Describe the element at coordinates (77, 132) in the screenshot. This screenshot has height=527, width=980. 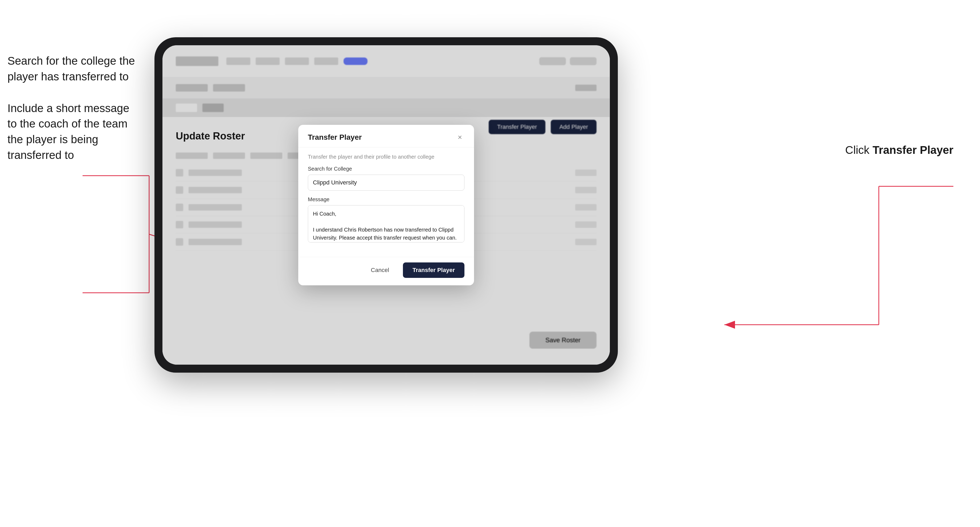
I see `annotation-message-text: Include a short message to the coach of …` at that location.